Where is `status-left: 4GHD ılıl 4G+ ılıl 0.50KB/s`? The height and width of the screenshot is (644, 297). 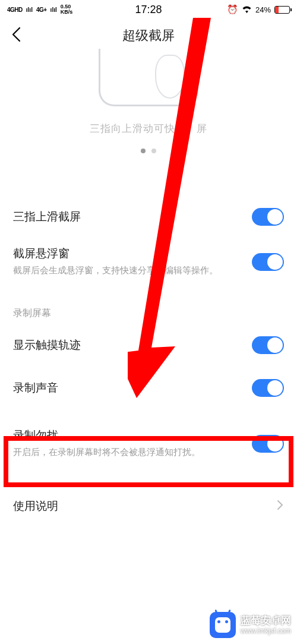
status-left: 4GHD ılıl 4G+ ılıl 0.50KB/s is located at coordinates (40, 10).